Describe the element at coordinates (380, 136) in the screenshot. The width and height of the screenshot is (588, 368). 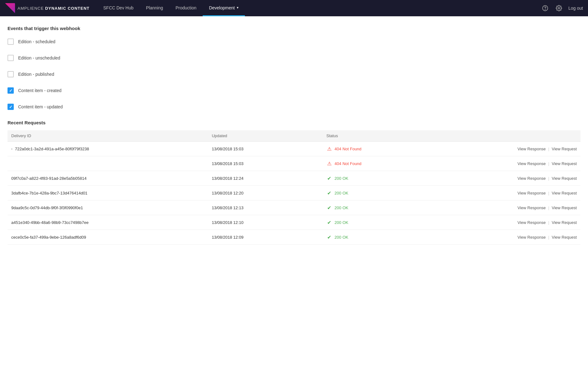
I see `col-header-status: Status` at that location.